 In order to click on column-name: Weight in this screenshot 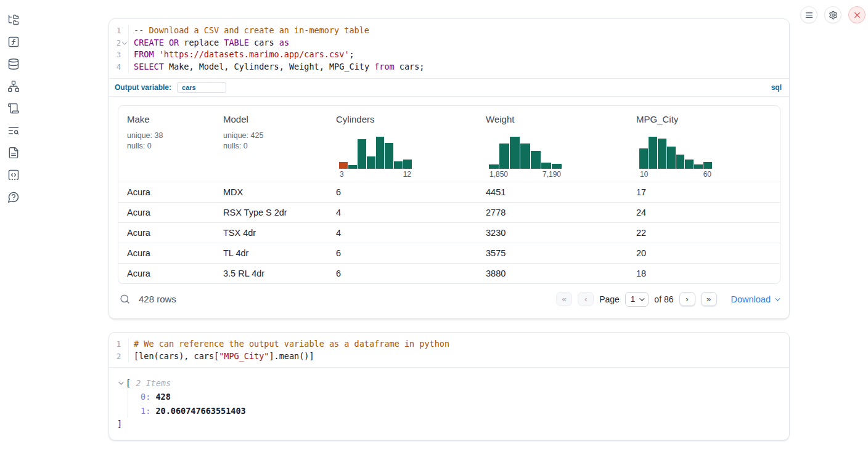, I will do `click(557, 119)`.